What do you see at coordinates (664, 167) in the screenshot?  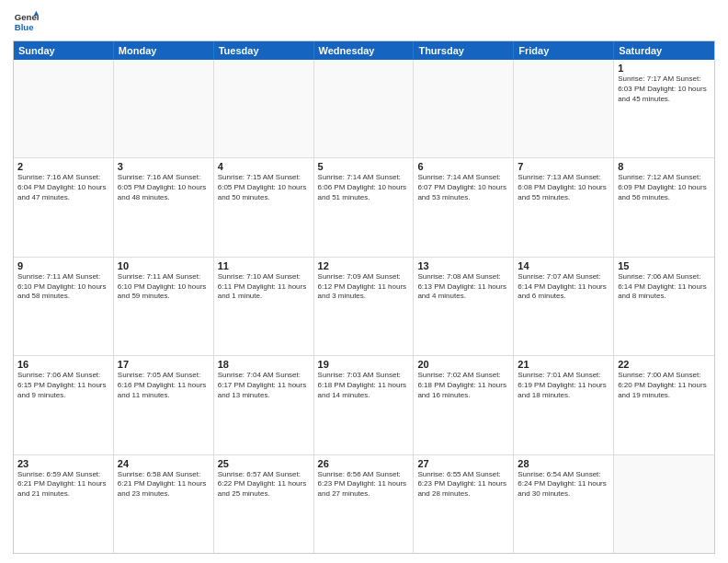 I see `day-number: 8` at bounding box center [664, 167].